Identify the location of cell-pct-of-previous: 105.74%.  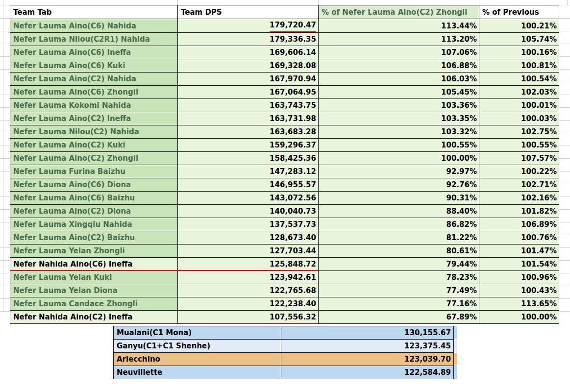
(520, 39).